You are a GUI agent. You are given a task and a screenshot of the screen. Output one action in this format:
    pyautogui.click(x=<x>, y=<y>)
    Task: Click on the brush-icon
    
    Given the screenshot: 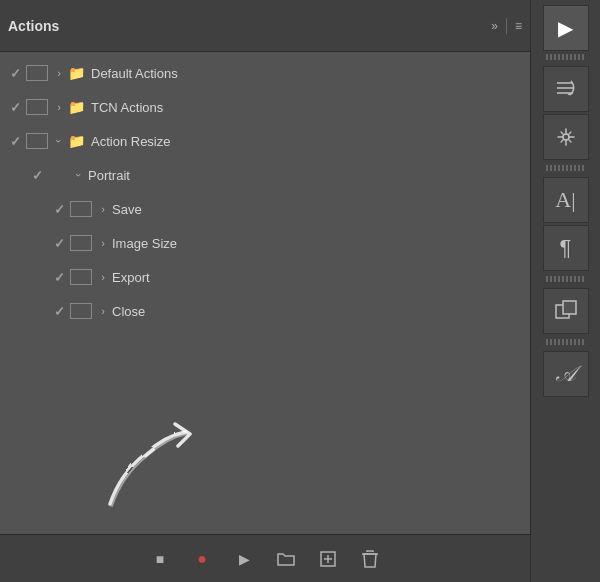 What is the action you would take?
    pyautogui.click(x=566, y=89)
    